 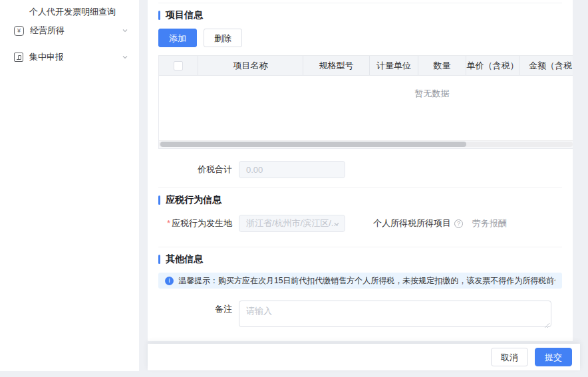 What do you see at coordinates (178, 38) in the screenshot?
I see `add-button: 添加` at bounding box center [178, 38].